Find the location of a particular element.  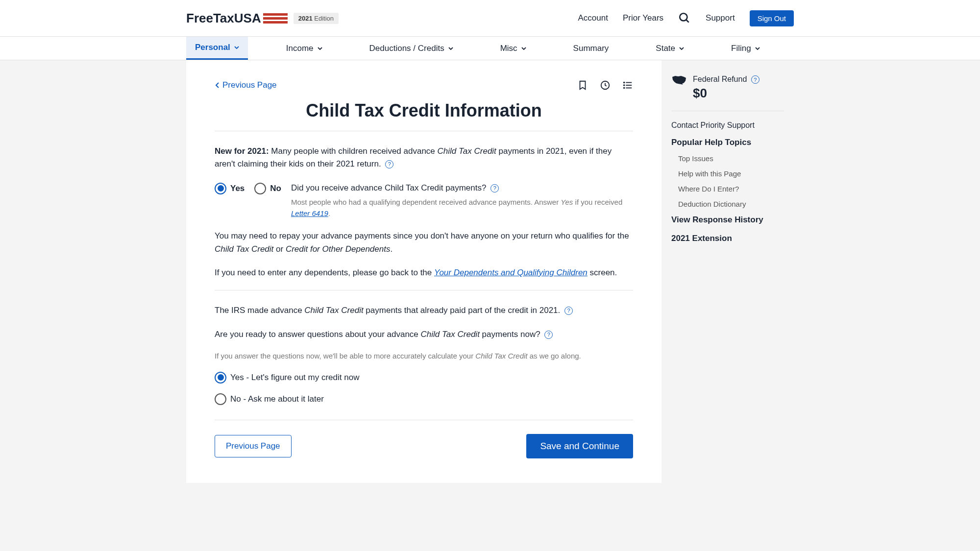

menu-bar: PersonalIncomeDeductions / CreditsMiscSu… is located at coordinates (490, 48).